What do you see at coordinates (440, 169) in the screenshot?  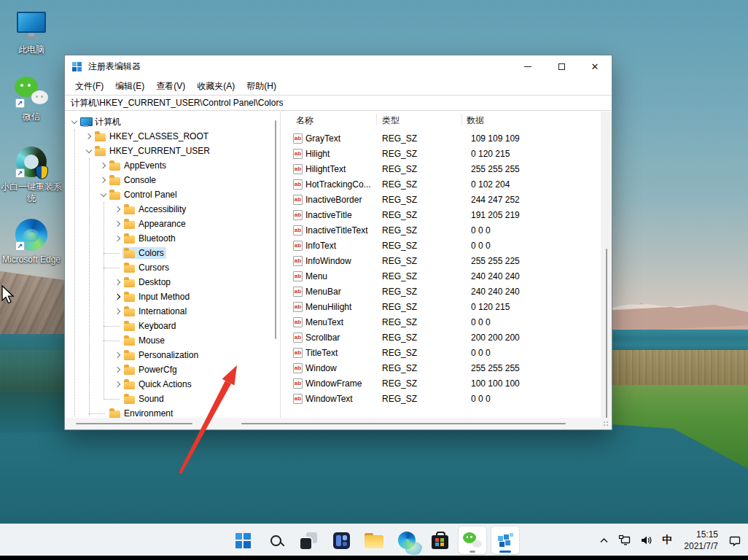 I see `registry-value-row: abHilightTextREG_SZ255 255 255` at bounding box center [440, 169].